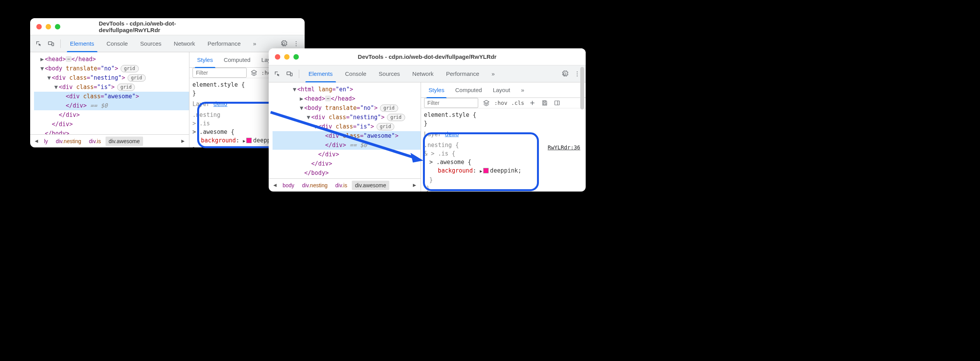  Describe the element at coordinates (545, 103) in the screenshot. I see `save-icon` at that location.